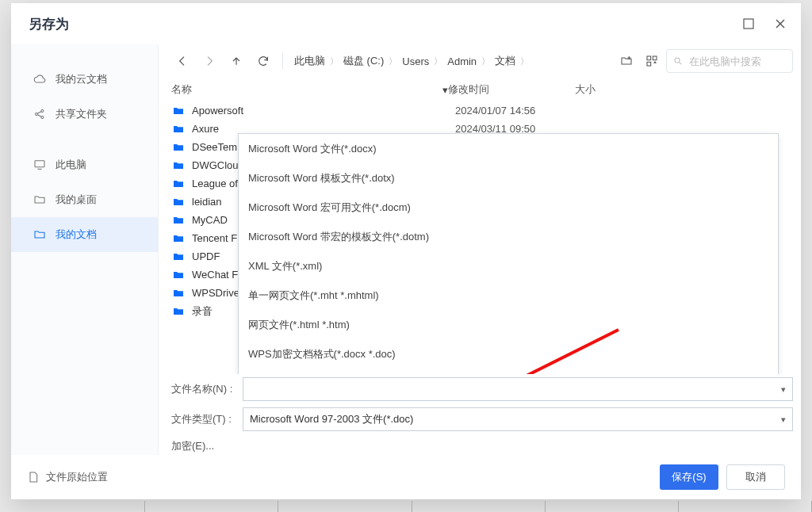  What do you see at coordinates (484, 90) in the screenshot?
I see `list-header: 名称 ▾ 修改时间 大小` at bounding box center [484, 90].